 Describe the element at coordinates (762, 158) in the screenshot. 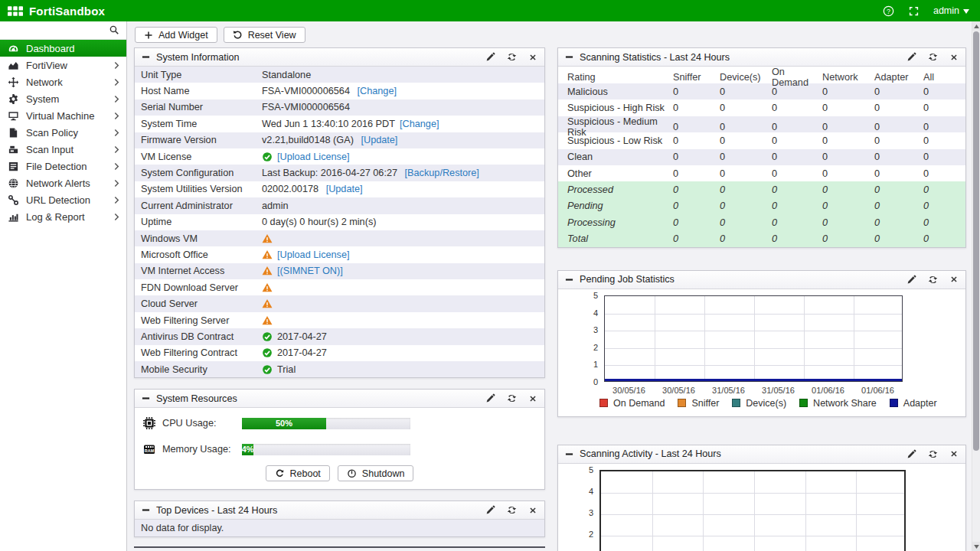

I see `stats-row-clean: Clean000000` at that location.